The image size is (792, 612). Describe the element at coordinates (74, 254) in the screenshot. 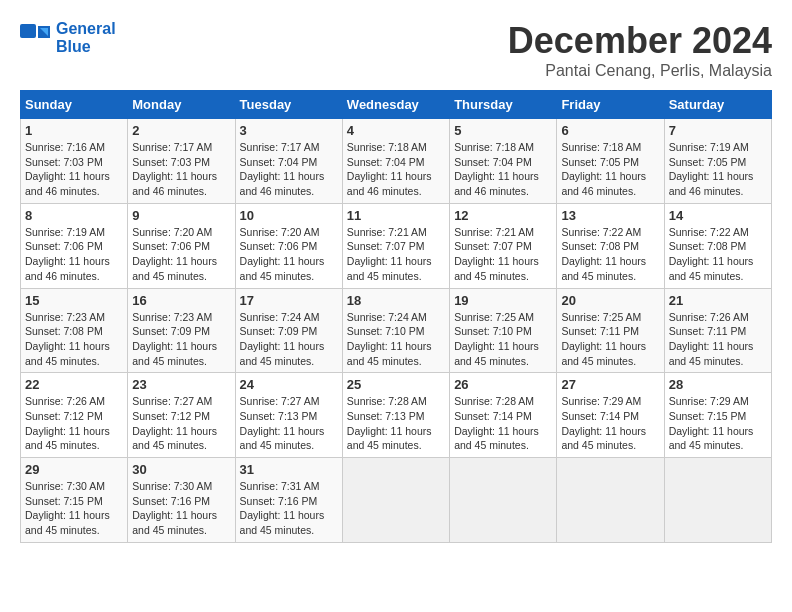

I see `day-info: Sunrise: 7:19 AM Sunset: 7:06 PM Dayligh…` at that location.